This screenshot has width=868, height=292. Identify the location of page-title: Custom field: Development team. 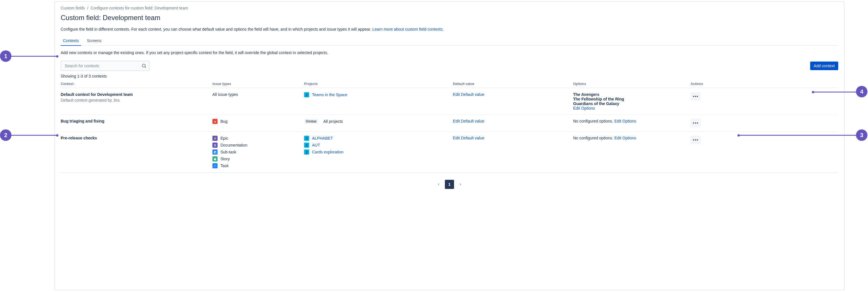
(450, 18).